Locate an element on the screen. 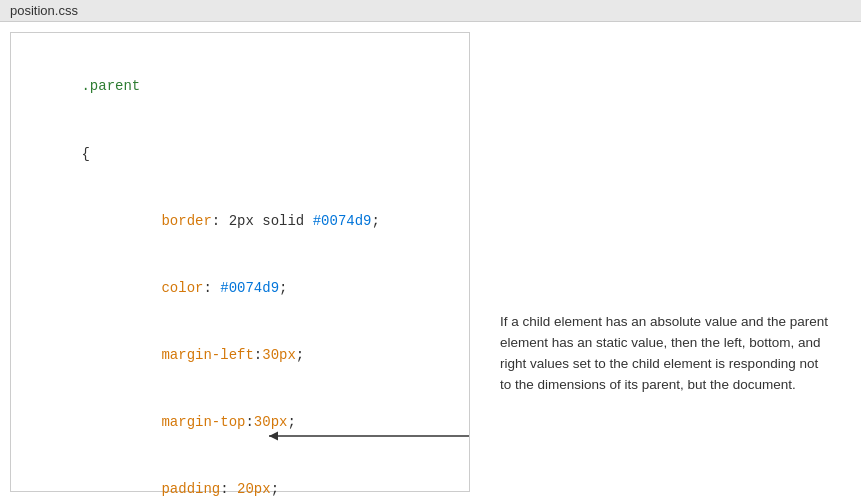  code-line-selector-parent: .parent is located at coordinates (240, 86).